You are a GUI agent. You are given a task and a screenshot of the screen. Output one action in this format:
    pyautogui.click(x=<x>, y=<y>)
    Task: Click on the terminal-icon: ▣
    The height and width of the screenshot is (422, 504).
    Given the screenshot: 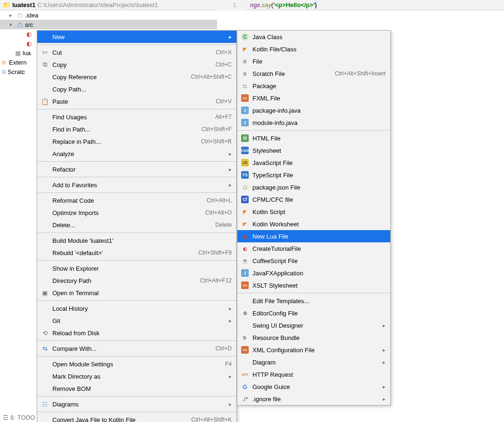 What is the action you would take?
    pyautogui.click(x=45, y=293)
    